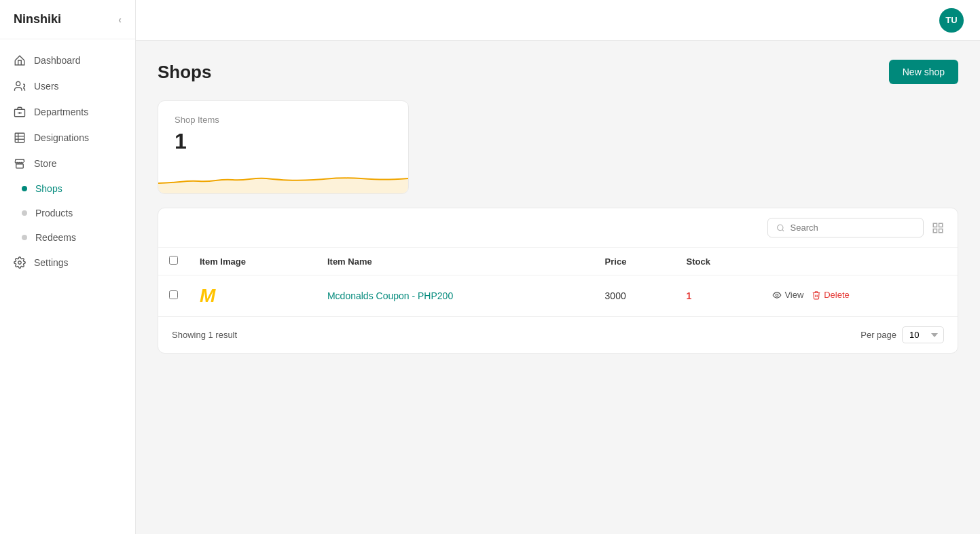  I want to click on search-input, so click(853, 228).